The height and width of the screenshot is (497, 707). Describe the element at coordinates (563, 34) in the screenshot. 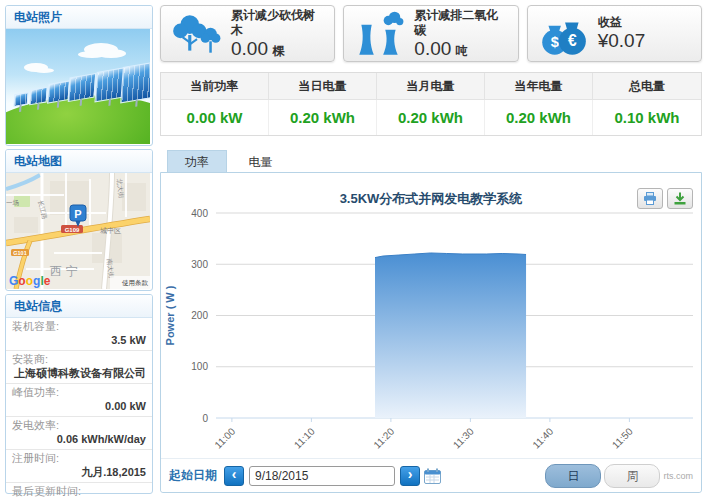

I see `money-bags-icon: $ €` at that location.